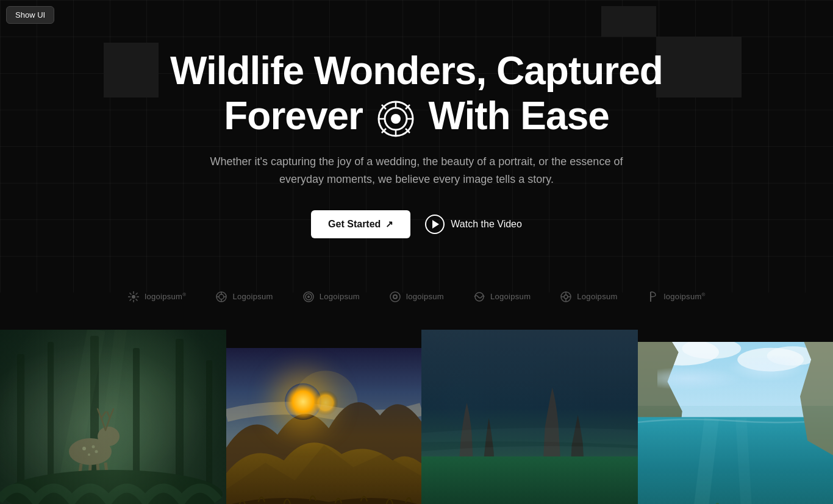 The height and width of the screenshot is (504, 833). I want to click on logo-4-name: logoipsum, so click(425, 296).